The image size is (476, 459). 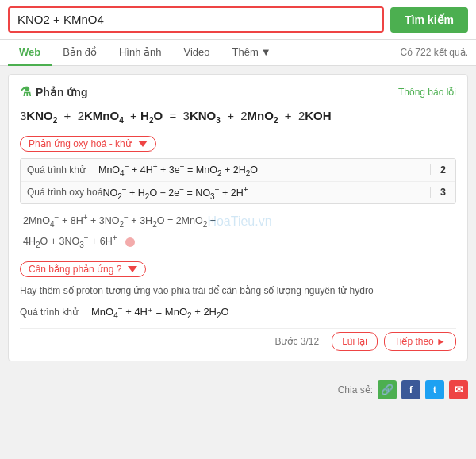 I want to click on tab-web: Web, so click(x=30, y=52).